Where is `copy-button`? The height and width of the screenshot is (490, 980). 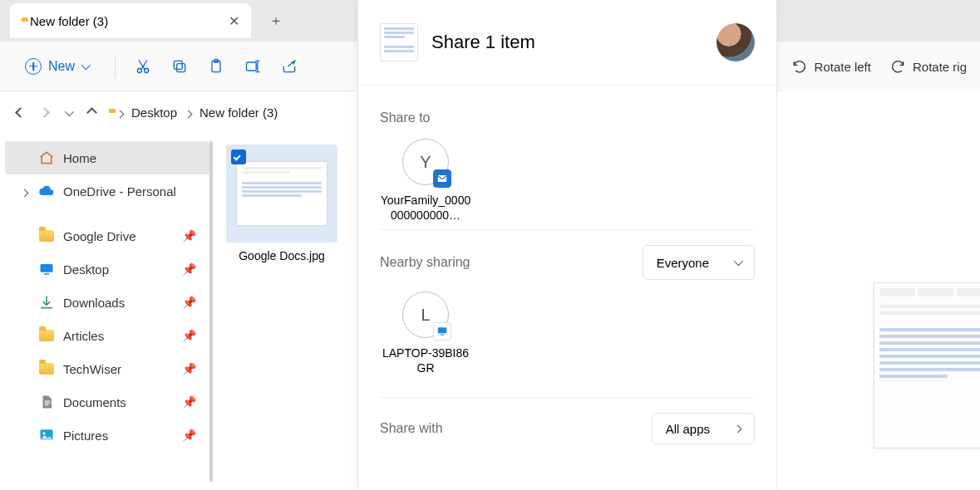 copy-button is located at coordinates (180, 66).